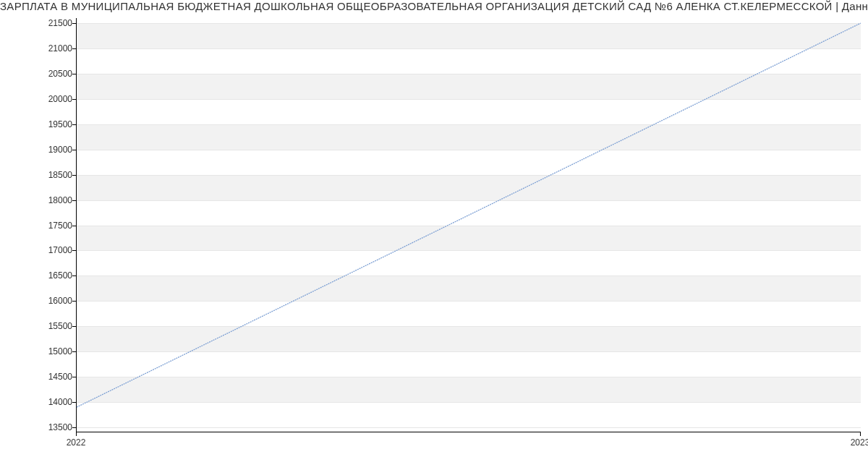  Describe the element at coordinates (54, 402) in the screenshot. I see `y-tick-label: 14000` at that location.